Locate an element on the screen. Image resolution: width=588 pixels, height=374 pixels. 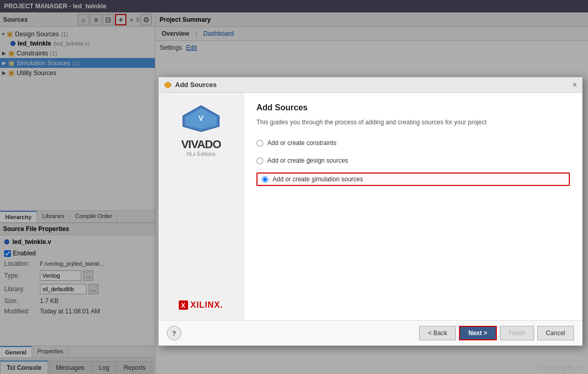
vivado-logo: V VIVADO HLx Editions is located at coordinates (201, 130).